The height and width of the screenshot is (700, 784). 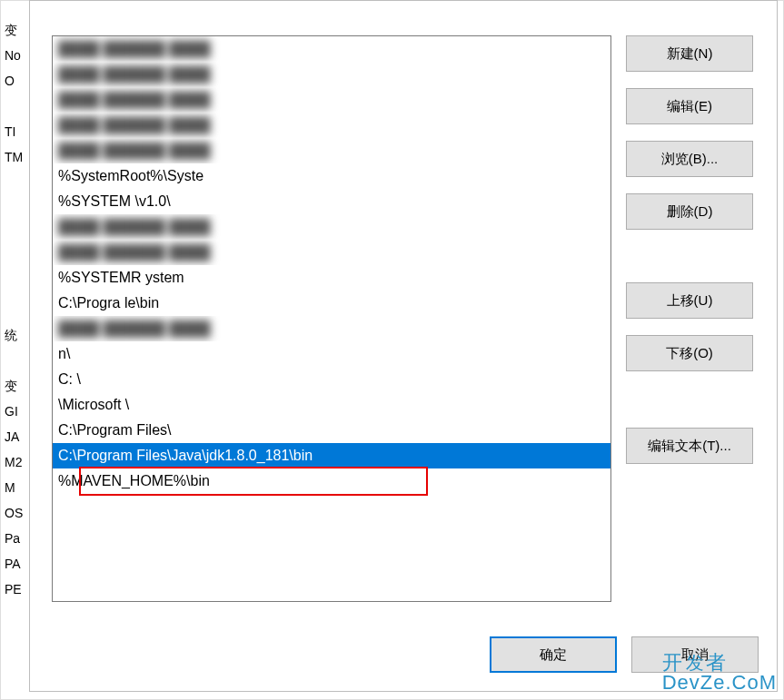 I want to click on edit-button: 编辑(E), so click(x=690, y=106).